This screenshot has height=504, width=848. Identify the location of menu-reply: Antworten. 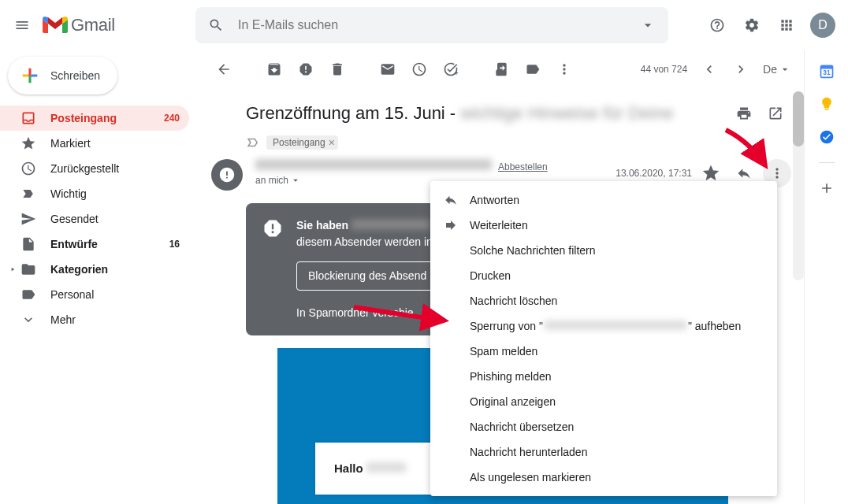
(604, 200).